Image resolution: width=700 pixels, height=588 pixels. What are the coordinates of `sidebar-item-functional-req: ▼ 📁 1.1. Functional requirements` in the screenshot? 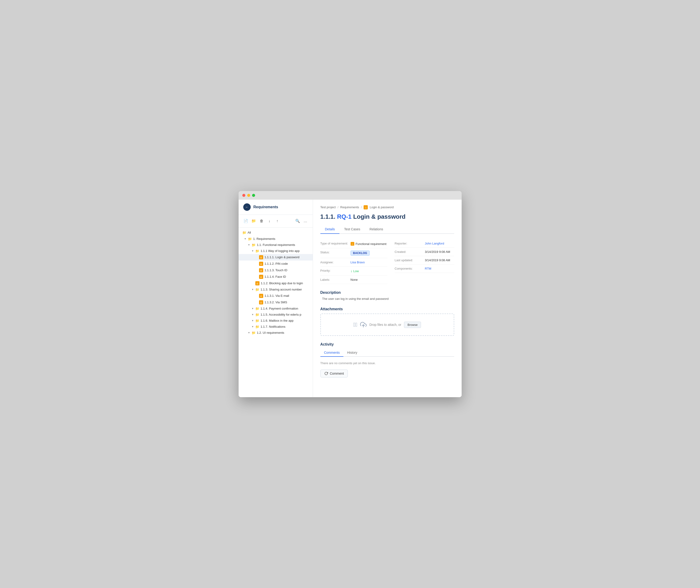 It's located at (276, 245).